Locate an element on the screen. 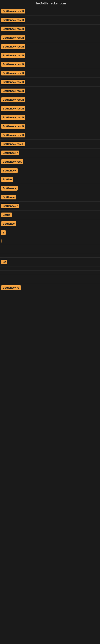  bottleneck-badge: Bottleneck re is located at coordinates (11, 288).